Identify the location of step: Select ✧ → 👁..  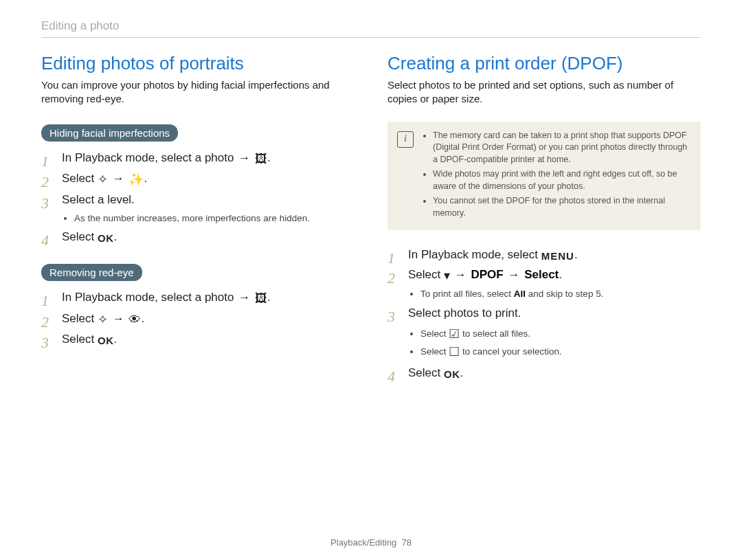
(198, 320).